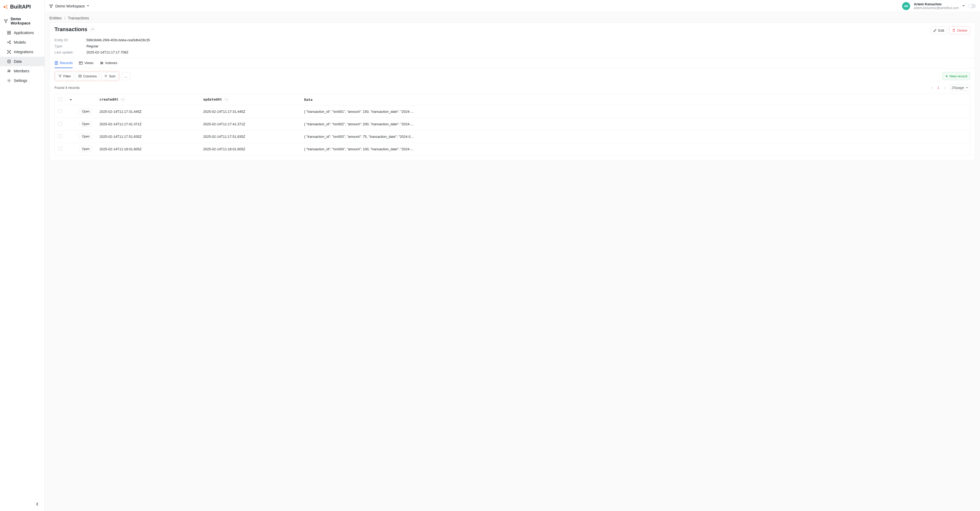 The width and height of the screenshot is (980, 511). What do you see at coordinates (9, 52) in the screenshot?
I see `integrations-icon` at bounding box center [9, 52].